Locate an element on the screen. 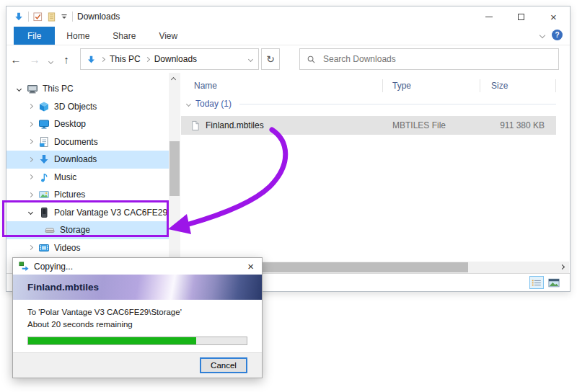 This screenshot has height=392, width=577. dialog-close-icon: × is located at coordinates (251, 267).